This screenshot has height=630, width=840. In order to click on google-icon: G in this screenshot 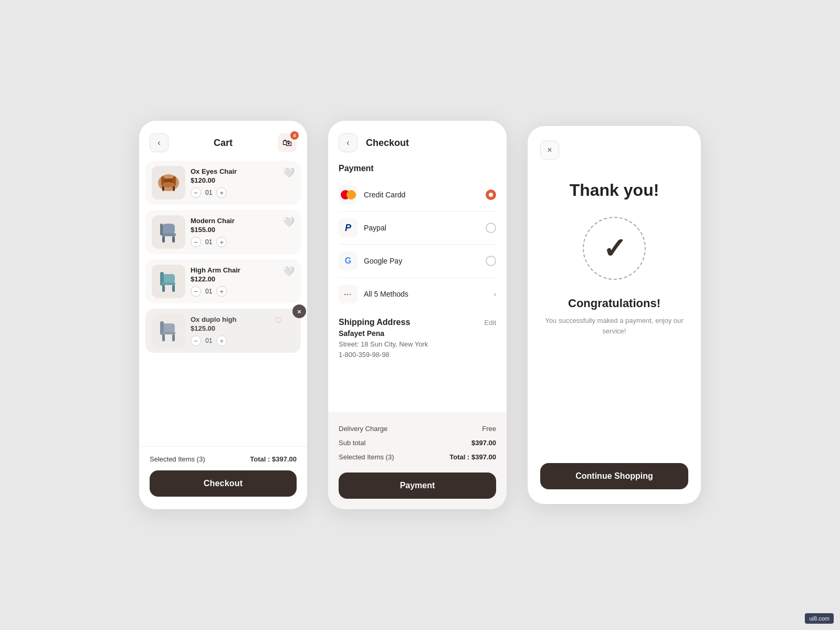, I will do `click(348, 261)`.